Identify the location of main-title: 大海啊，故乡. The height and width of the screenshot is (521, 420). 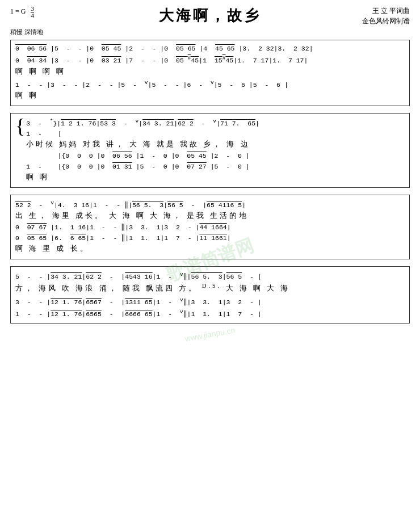
(210, 16).